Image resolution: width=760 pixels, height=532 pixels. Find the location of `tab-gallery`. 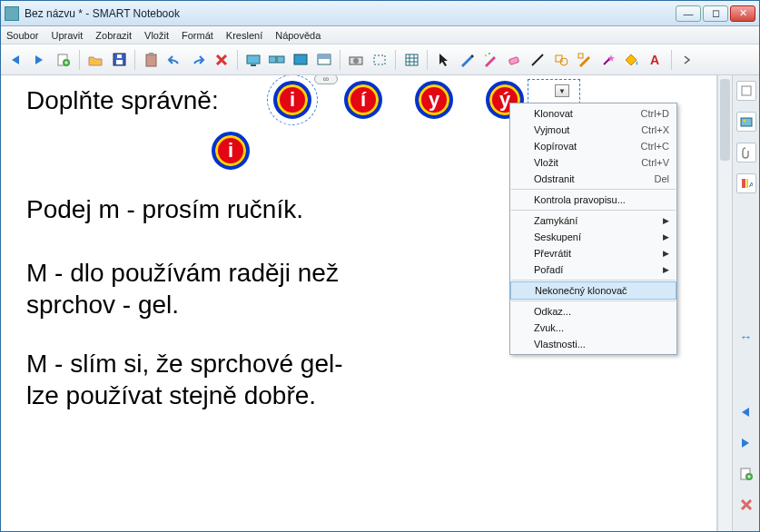

tab-gallery is located at coordinates (746, 122).